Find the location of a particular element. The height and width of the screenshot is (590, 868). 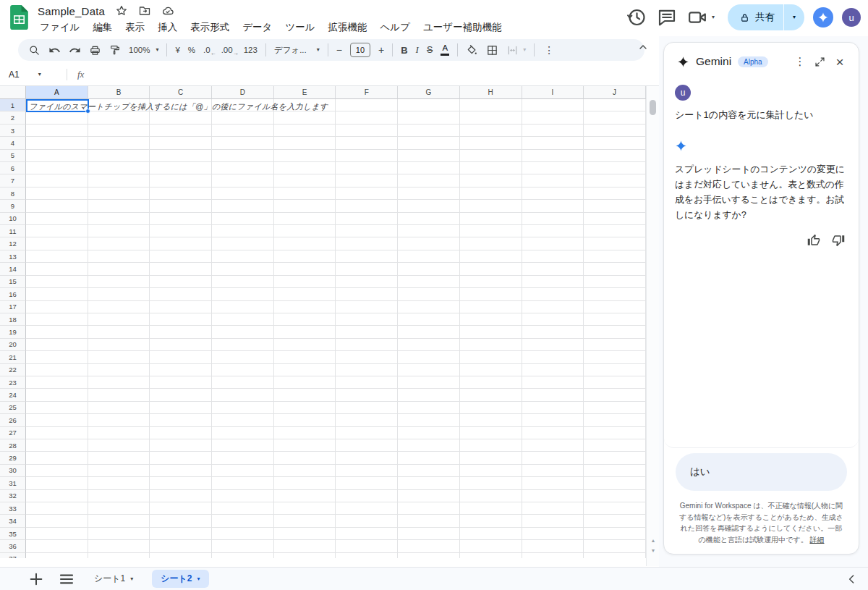

cell-C19 is located at coordinates (181, 332).